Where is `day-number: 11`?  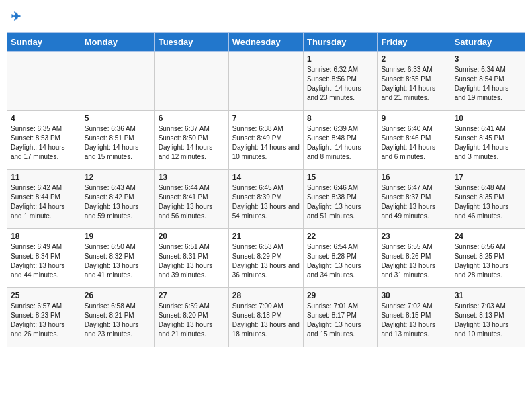
day-number: 11 is located at coordinates (44, 177).